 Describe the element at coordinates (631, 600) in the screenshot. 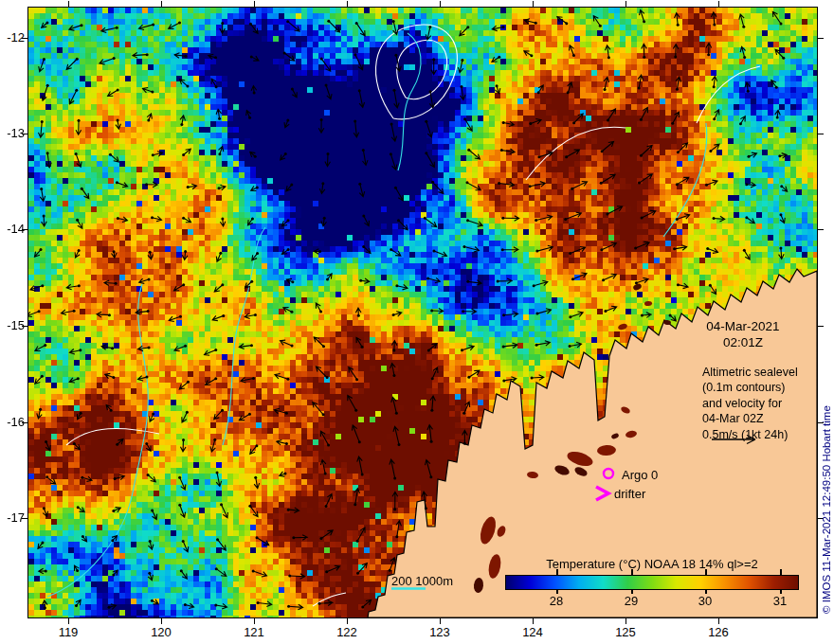

I see `colorbar-tick-label: 29` at that location.